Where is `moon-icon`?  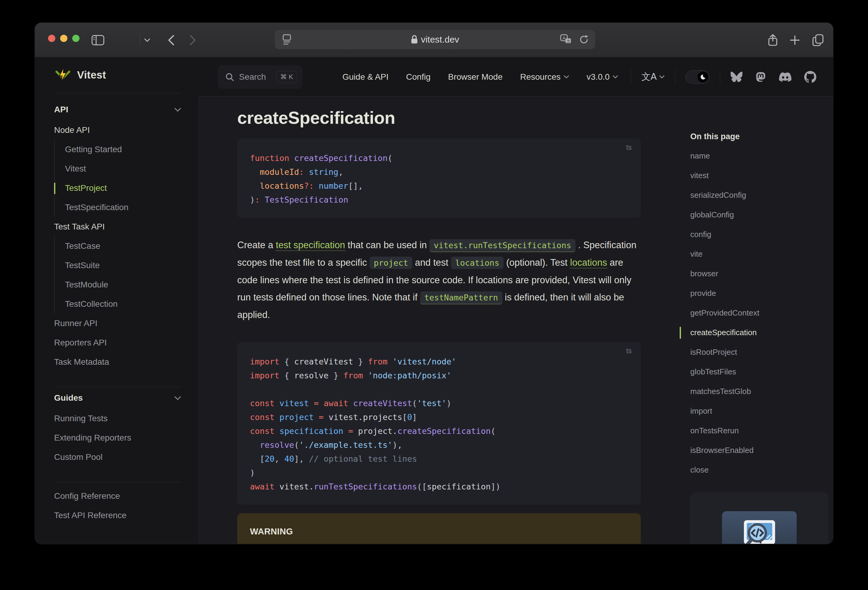 moon-icon is located at coordinates (703, 77).